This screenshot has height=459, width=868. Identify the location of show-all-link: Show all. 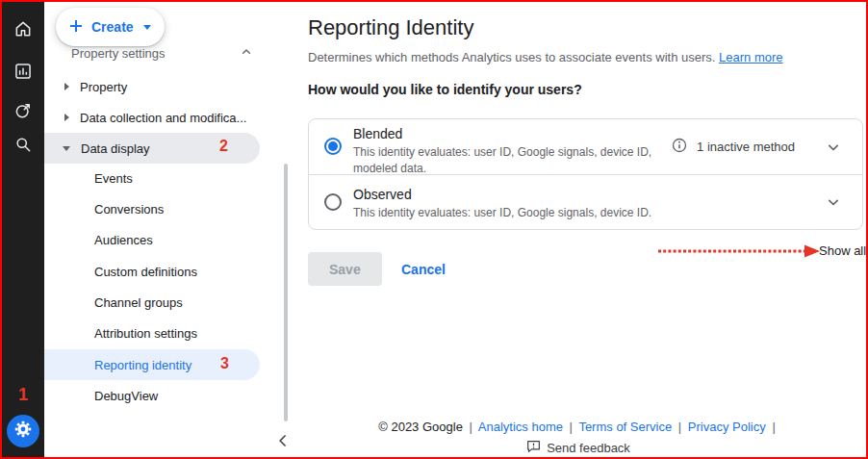
(843, 250).